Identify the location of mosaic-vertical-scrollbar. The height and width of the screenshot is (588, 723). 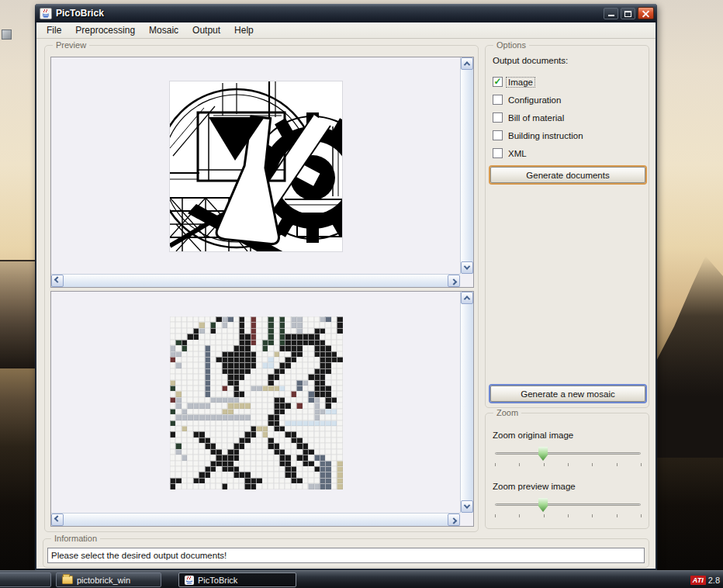
(467, 402).